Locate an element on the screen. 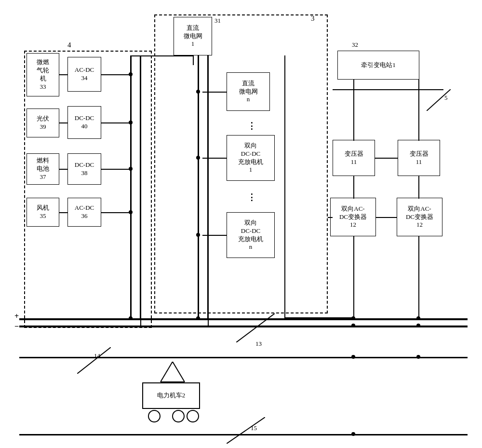 The image size is (482, 448). dot-acdc34 is located at coordinates (131, 74).